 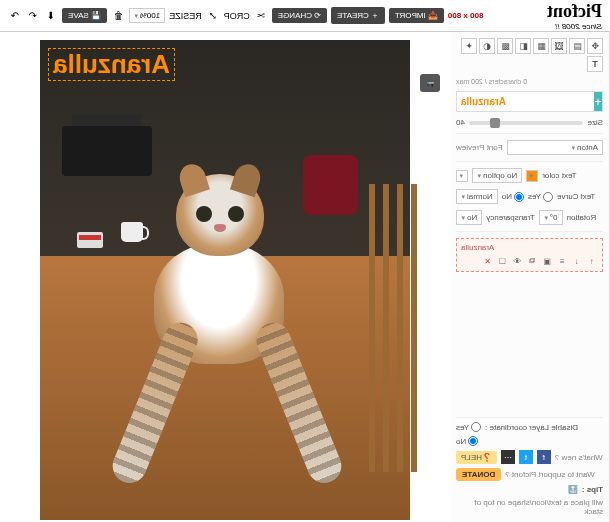 I want to click on help-button: ❓HELP, so click(x=476, y=458).